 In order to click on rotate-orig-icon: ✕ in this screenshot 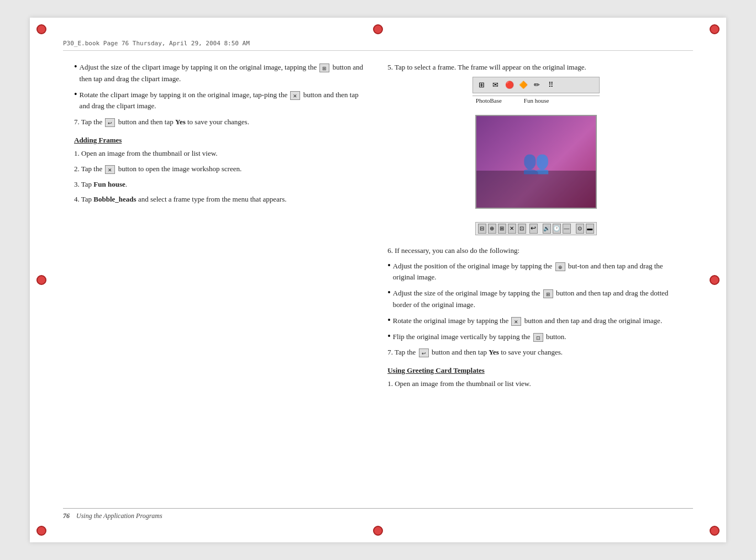, I will do `click(516, 321)`.